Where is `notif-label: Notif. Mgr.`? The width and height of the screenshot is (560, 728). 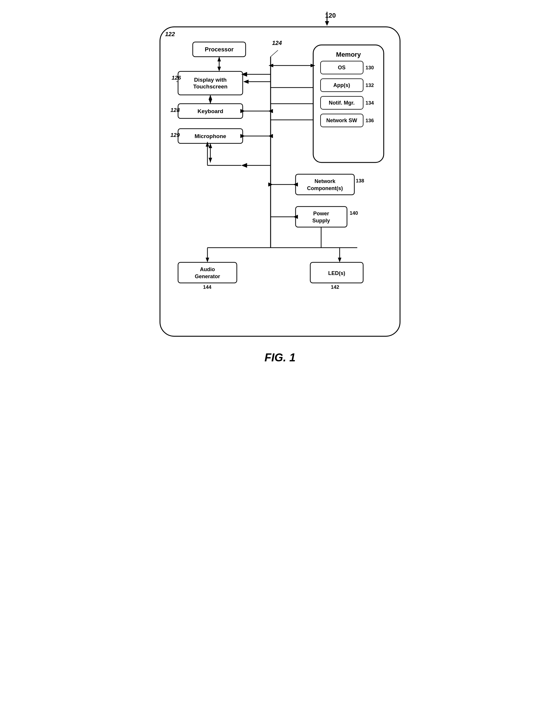
notif-label: Notif. Mgr. is located at coordinates (342, 103).